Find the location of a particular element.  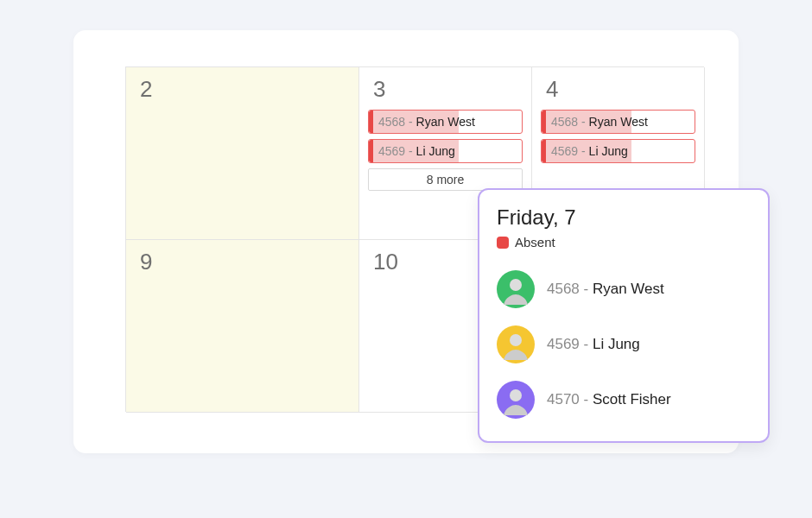

person-row: 4569 - Li Jung is located at coordinates (624, 344).